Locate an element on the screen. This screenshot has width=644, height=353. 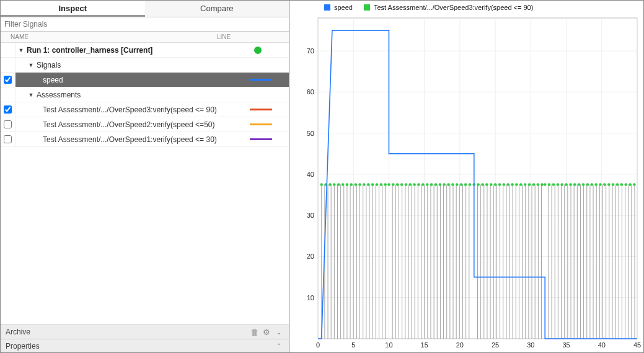
archive-section: Archive 🗑 ⚙ ⌄ is located at coordinates (145, 332).